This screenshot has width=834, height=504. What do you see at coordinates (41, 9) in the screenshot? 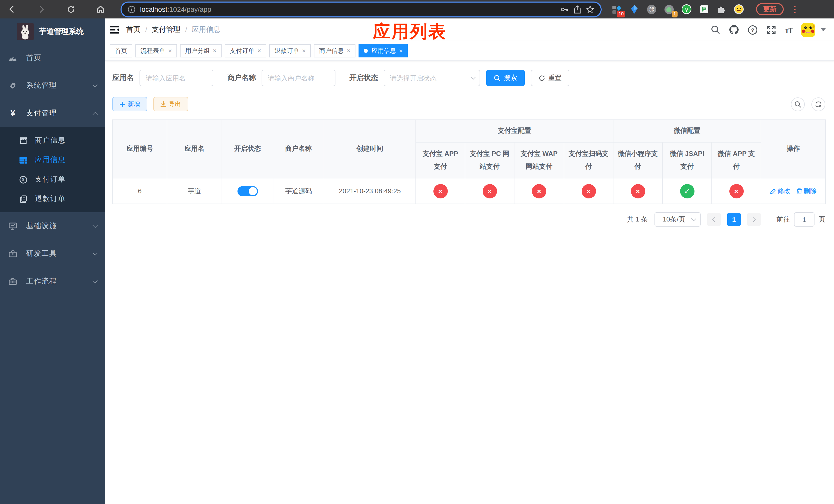
I see `forward-icon` at bounding box center [41, 9].